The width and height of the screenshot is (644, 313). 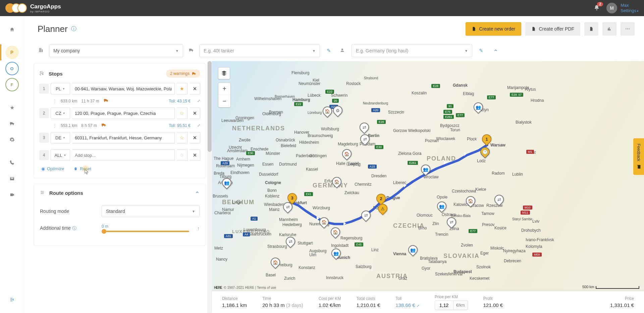 I want to click on stop-handle: 1, so click(x=44, y=89).